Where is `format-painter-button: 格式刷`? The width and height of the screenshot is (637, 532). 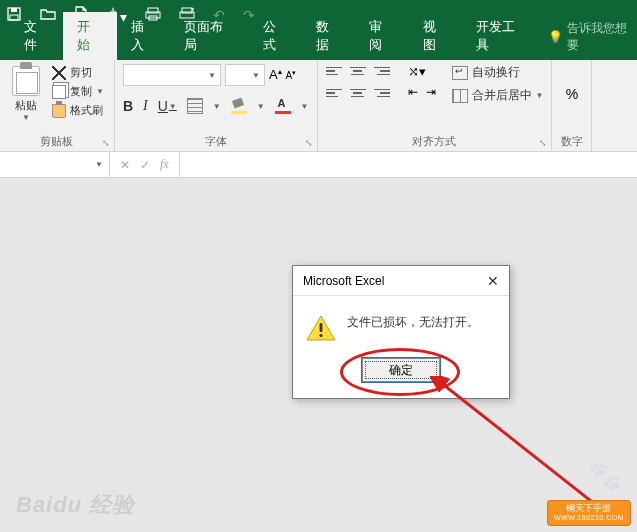 format-painter-button: 格式刷 is located at coordinates (78, 110).